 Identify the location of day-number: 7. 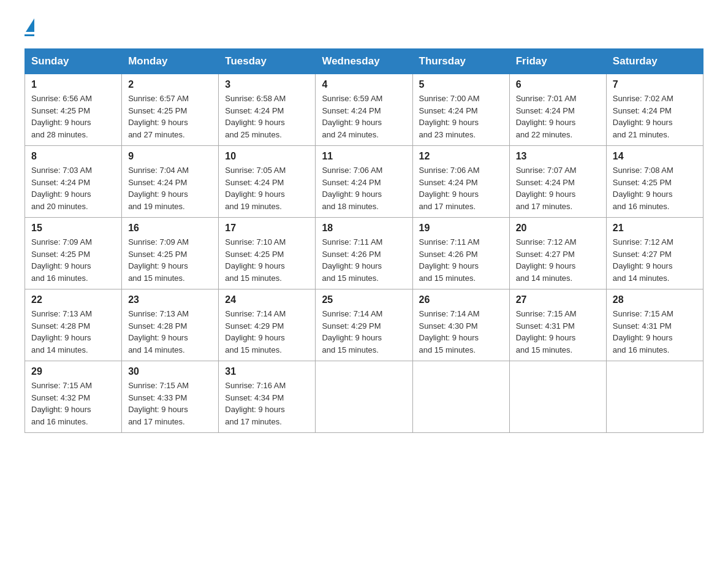
(654, 85).